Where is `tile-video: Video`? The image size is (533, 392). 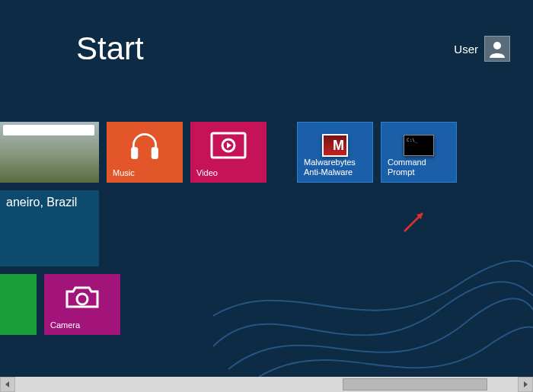 tile-video: Video is located at coordinates (228, 152).